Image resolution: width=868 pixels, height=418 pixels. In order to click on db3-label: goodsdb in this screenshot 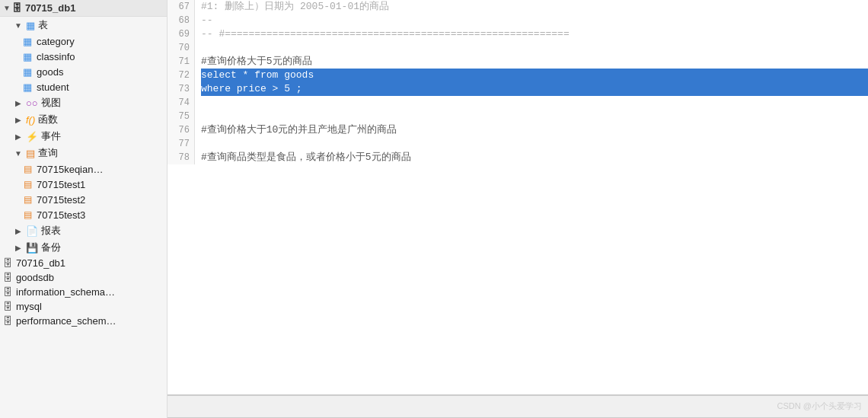, I will do `click(35, 277)`.